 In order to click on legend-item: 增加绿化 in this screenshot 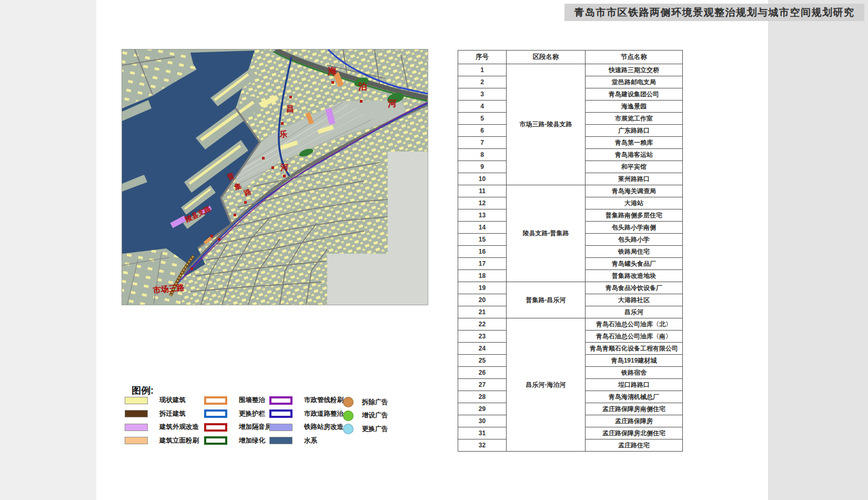, I will do `click(235, 441)`.